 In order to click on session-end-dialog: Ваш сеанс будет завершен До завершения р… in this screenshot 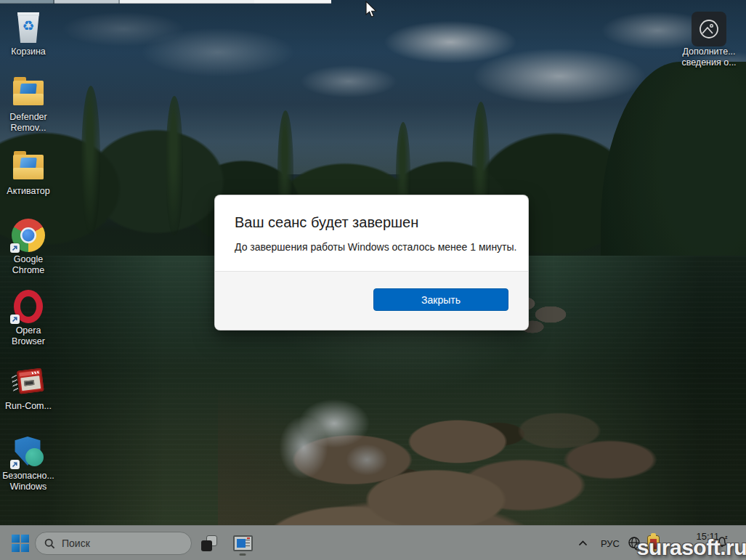, I will do `click(372, 263)`.